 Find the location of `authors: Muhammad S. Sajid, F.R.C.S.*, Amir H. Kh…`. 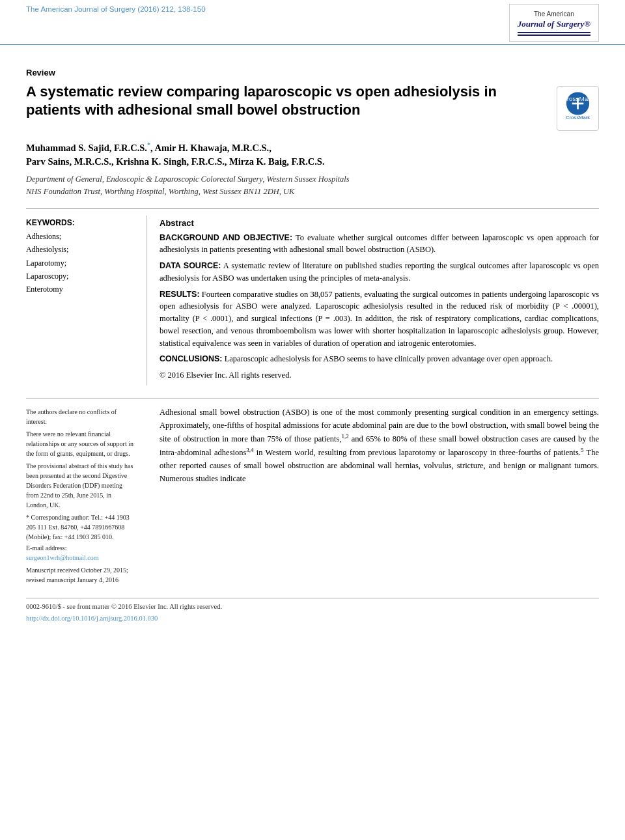

authors: Muhammad S. Sajid, F.R.C.S.*, Amir H. Kh… is located at coordinates (312, 155).